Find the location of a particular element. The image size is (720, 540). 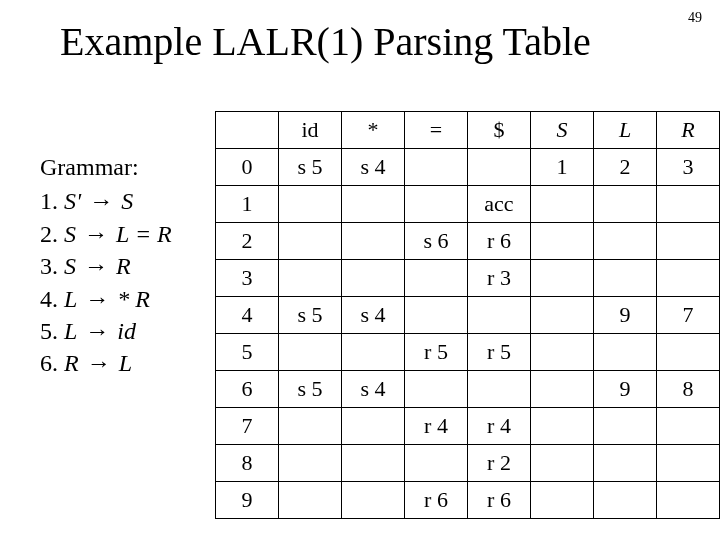

page-number: 49 is located at coordinates (695, 18).